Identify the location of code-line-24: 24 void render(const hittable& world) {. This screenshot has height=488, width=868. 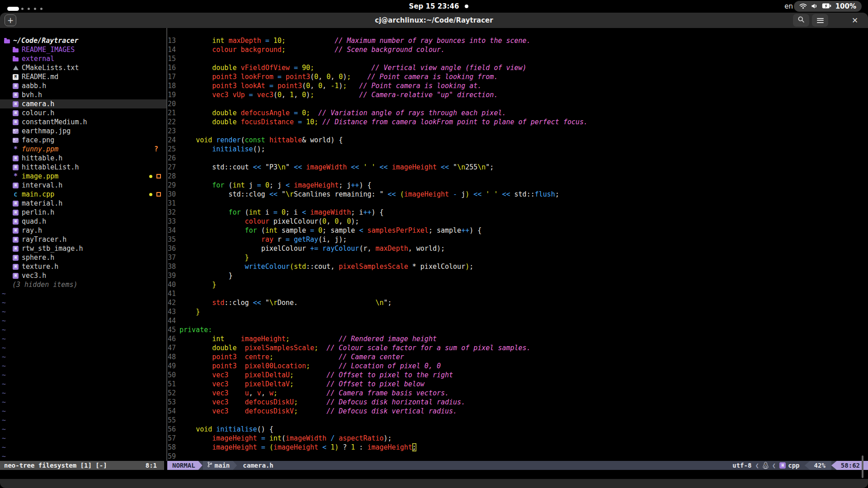
(518, 140).